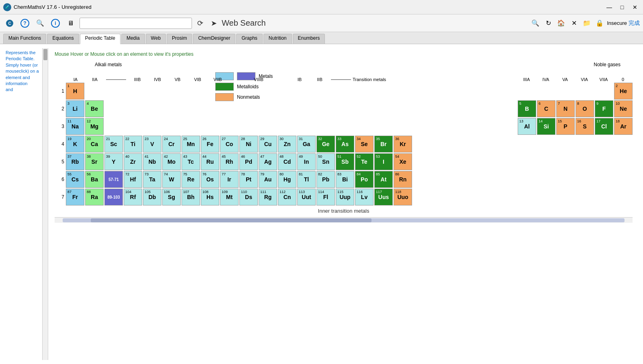 The image size is (643, 364). Describe the element at coordinates (191, 162) in the screenshot. I see `element-Tc: 43Tc` at that location.